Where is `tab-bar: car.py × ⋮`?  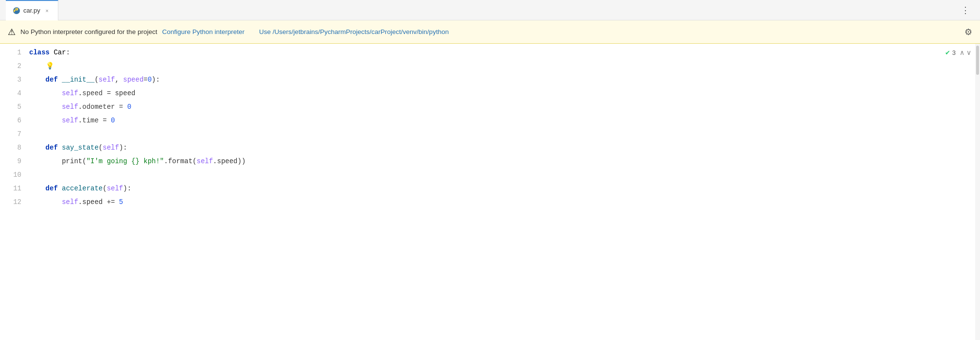 tab-bar: car.py × ⋮ is located at coordinates (490, 10).